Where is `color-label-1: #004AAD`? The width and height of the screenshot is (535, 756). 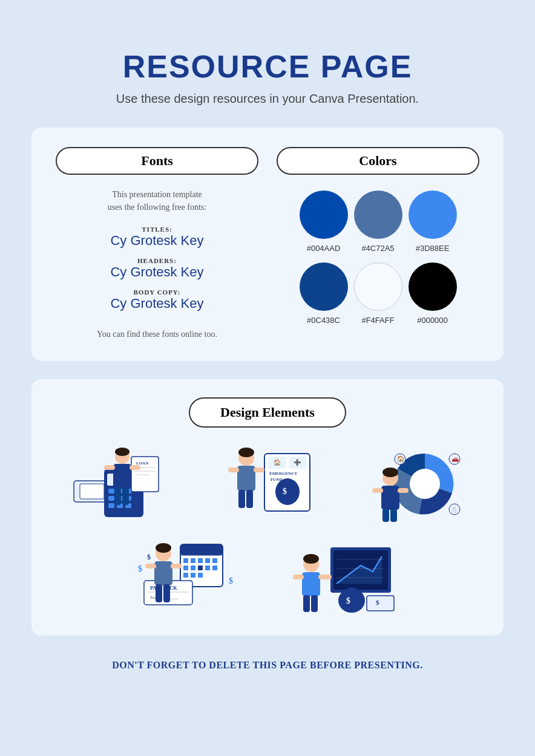 color-label-1: #004AAD is located at coordinates (324, 248).